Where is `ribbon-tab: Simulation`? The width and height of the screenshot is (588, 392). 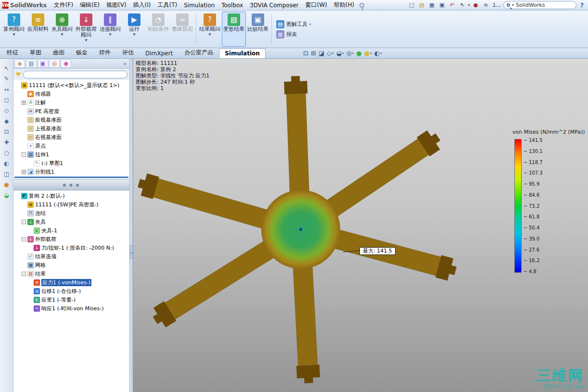 ribbon-tab: Simulation is located at coordinates (243, 53).